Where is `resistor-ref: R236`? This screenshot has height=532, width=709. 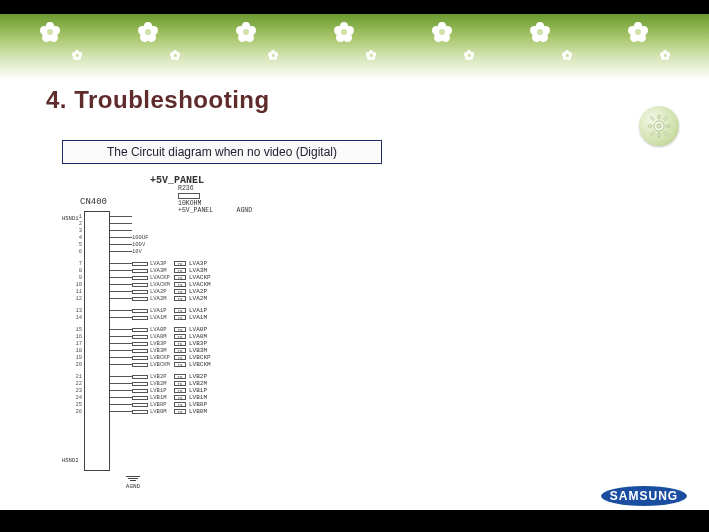 resistor-ref: R236 is located at coordinates (186, 188).